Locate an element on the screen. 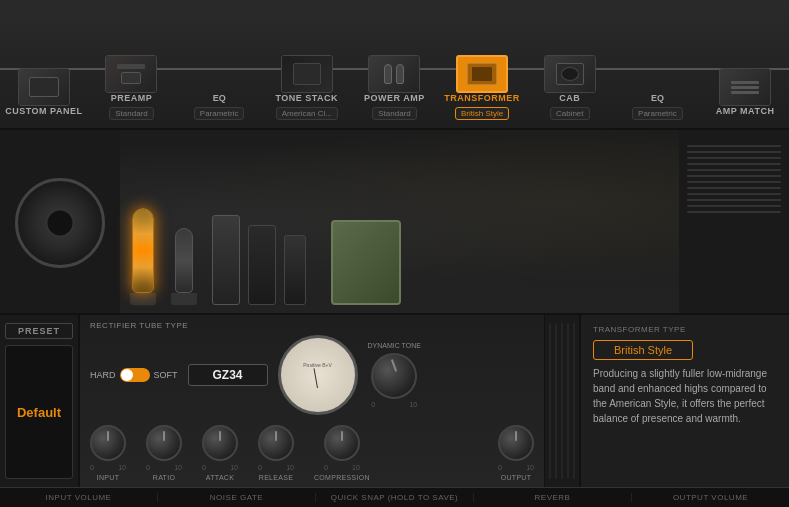 This screenshot has height=507, width=789. ratio-knob is located at coordinates (164, 443).